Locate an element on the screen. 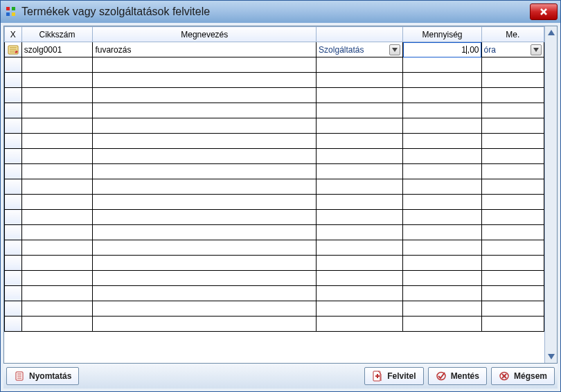 This screenshot has height=392, width=561. col-qty: Mennyiség is located at coordinates (442, 35).